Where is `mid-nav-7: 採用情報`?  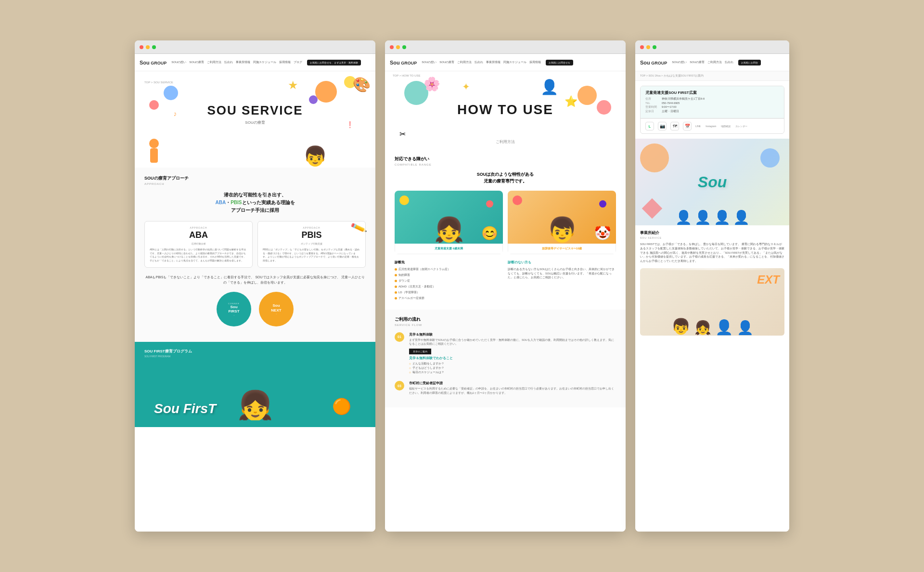
mid-nav-7: 採用情報 is located at coordinates (535, 63).